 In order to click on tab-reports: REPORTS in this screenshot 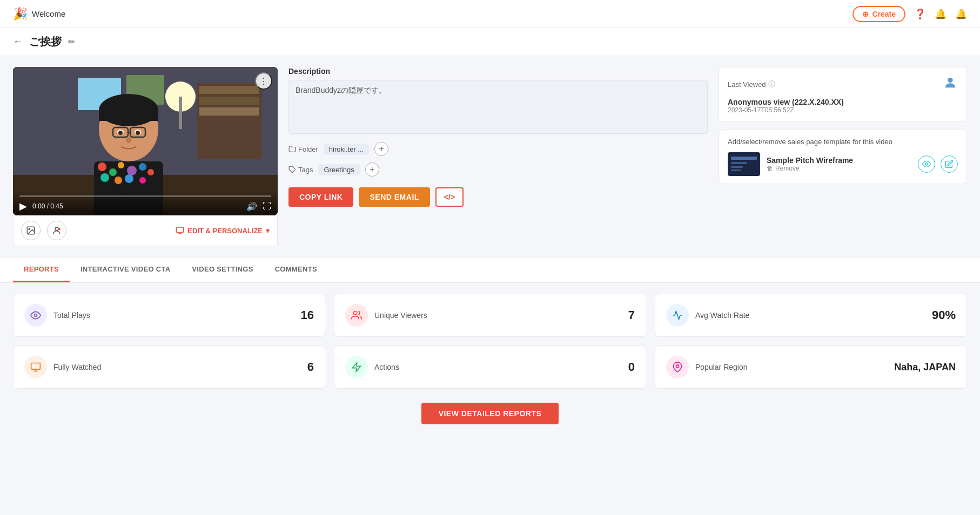, I will do `click(41, 270)`.